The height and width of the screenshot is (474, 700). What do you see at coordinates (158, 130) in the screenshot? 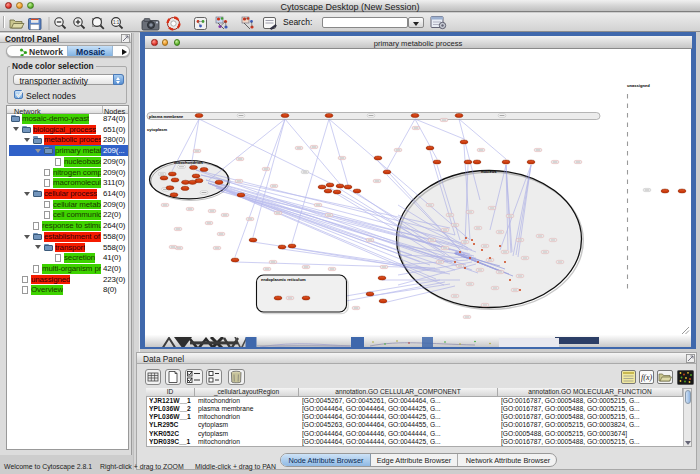
I see `svg-text: cytoplasm` at bounding box center [158, 130].